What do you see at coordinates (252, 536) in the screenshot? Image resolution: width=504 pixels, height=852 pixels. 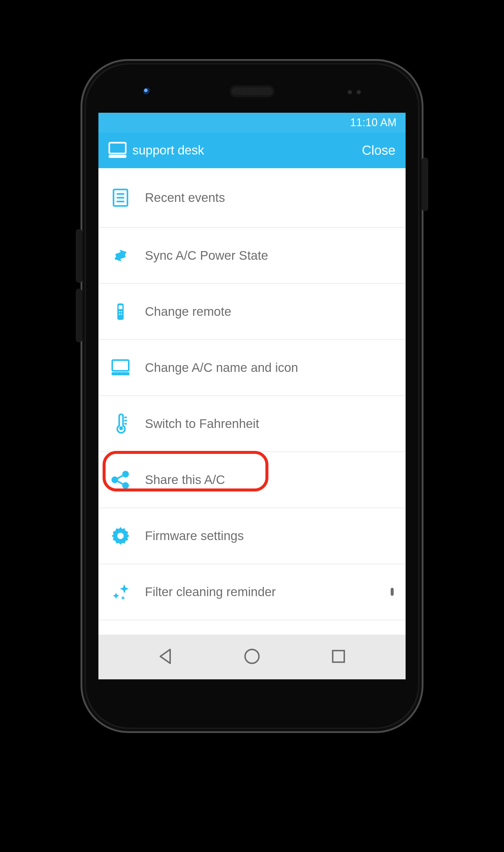 I see `menu-item-firmware: Firmware settings` at bounding box center [252, 536].